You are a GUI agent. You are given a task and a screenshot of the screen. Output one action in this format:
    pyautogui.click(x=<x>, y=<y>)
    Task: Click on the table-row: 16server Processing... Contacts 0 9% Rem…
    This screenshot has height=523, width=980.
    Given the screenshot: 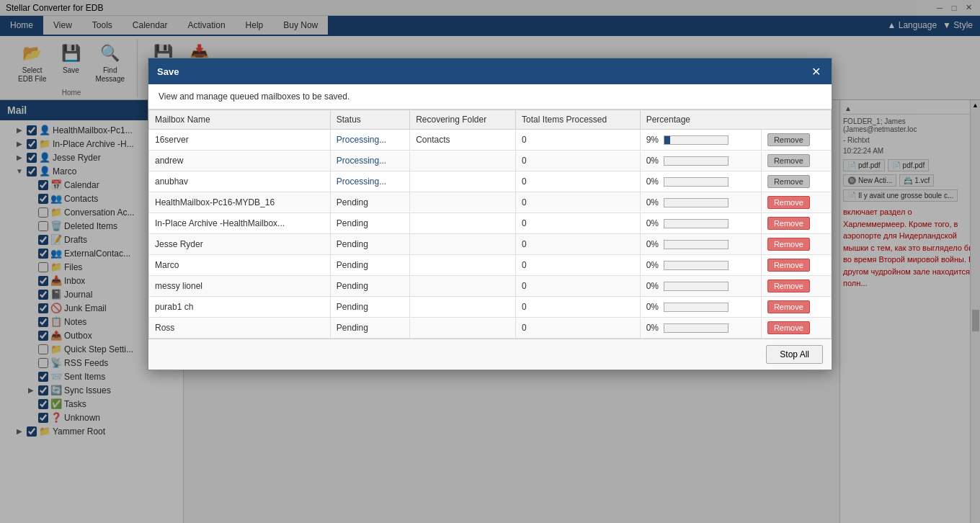 What is the action you would take?
    pyautogui.click(x=490, y=140)
    